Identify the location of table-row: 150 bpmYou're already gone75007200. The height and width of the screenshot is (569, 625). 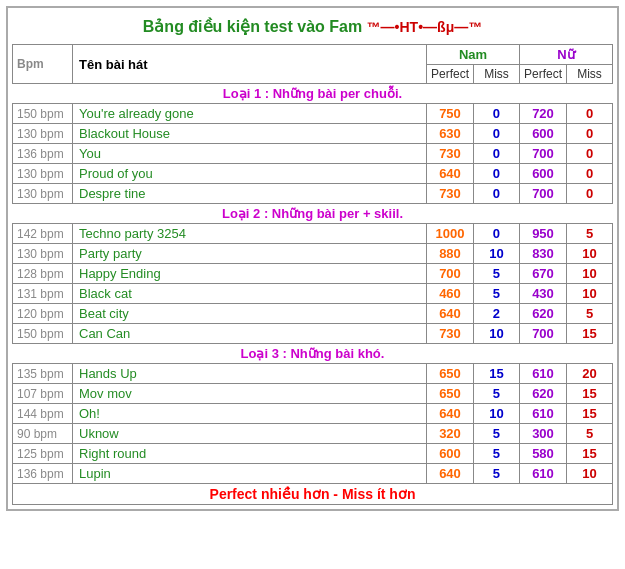
(313, 114).